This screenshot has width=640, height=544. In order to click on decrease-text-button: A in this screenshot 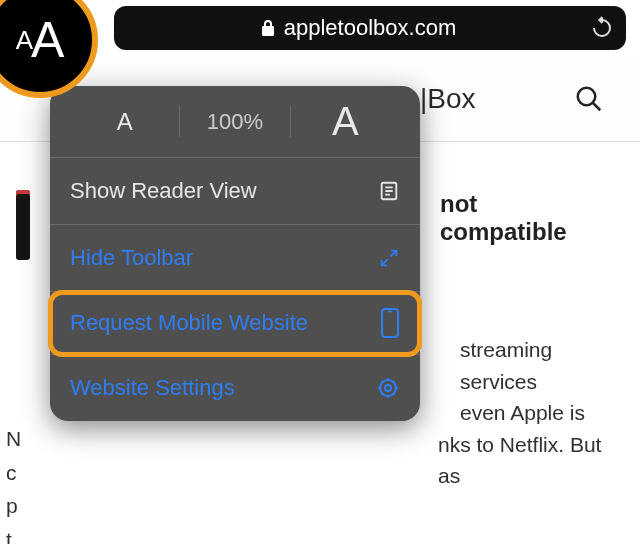, I will do `click(125, 122)`.